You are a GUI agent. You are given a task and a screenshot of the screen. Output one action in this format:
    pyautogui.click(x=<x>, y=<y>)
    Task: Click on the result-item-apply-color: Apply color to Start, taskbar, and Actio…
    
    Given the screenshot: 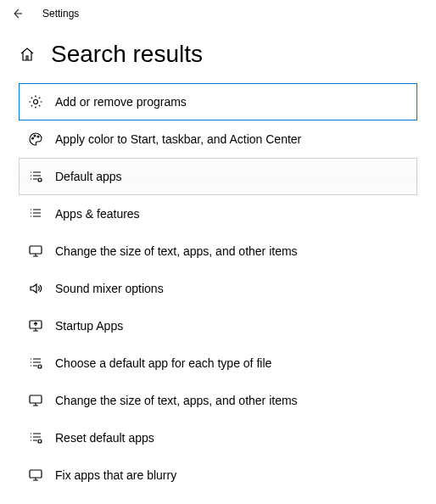 What is the action you would take?
    pyautogui.click(x=218, y=139)
    